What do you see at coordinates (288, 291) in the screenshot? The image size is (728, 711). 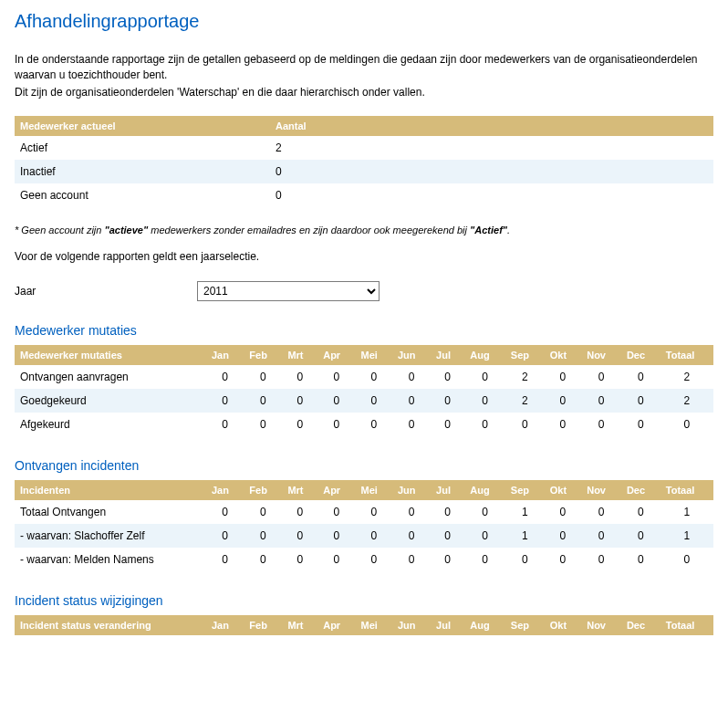 I see `year-select: 2011` at bounding box center [288, 291].